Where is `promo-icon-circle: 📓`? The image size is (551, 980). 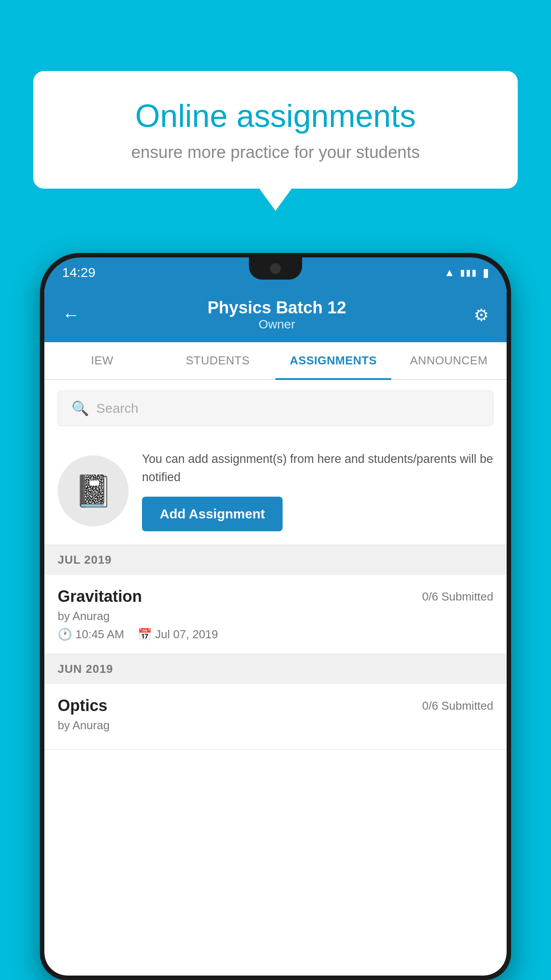 promo-icon-circle: 📓 is located at coordinates (93, 491).